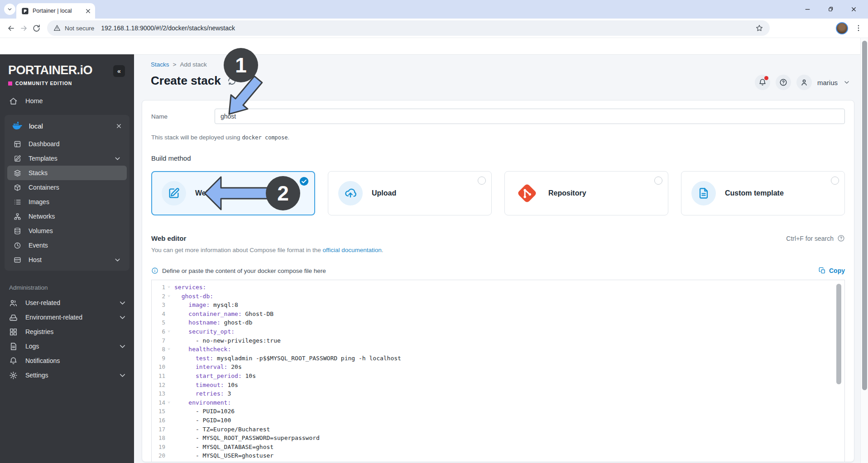 This screenshot has height=463, width=868. What do you see at coordinates (828, 82) in the screenshot?
I see `user-name: marius` at bounding box center [828, 82].